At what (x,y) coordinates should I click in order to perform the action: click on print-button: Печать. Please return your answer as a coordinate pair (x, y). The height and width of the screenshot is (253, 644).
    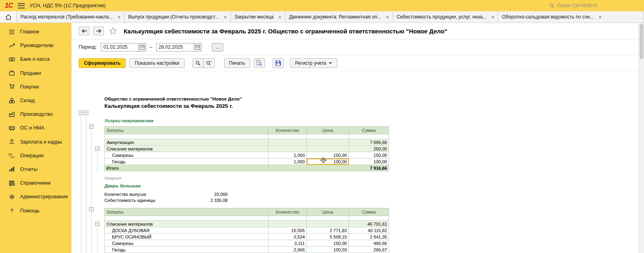
    Looking at the image, I should click on (237, 63).